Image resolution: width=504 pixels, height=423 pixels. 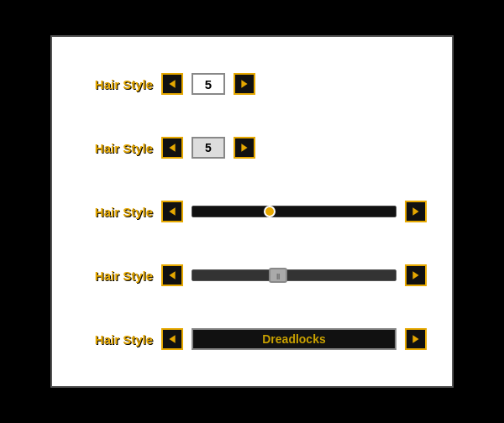 What do you see at coordinates (252, 148) in the screenshot?
I see `hair-style-row-2: Hair Style 5` at bounding box center [252, 148].